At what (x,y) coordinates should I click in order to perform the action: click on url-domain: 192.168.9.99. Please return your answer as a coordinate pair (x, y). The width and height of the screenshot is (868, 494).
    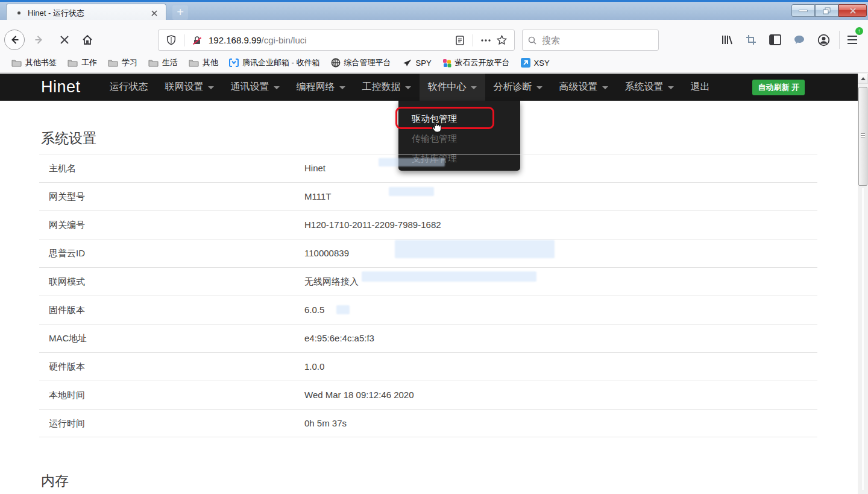
    Looking at the image, I should click on (235, 40).